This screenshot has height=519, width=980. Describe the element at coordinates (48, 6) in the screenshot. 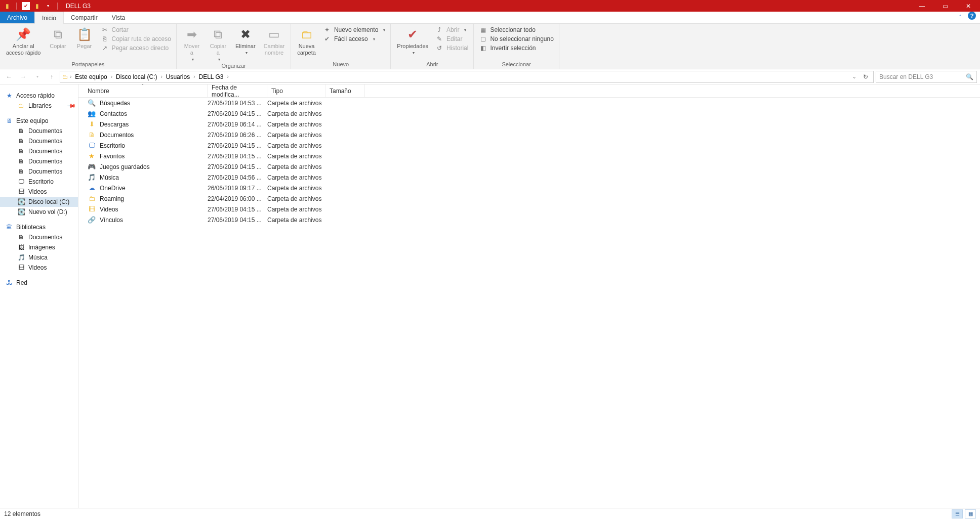

I see `qat-dropdown-icon: ▾` at that location.